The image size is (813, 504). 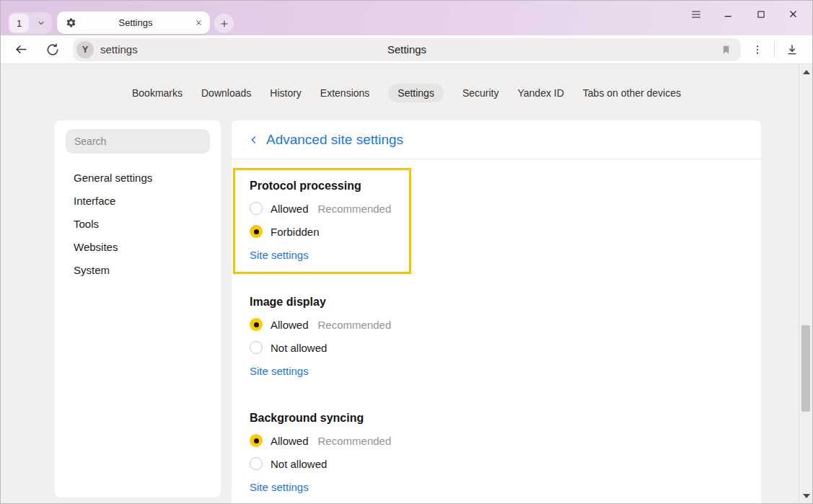 I want to click on section-title: Image display, so click(x=496, y=302).